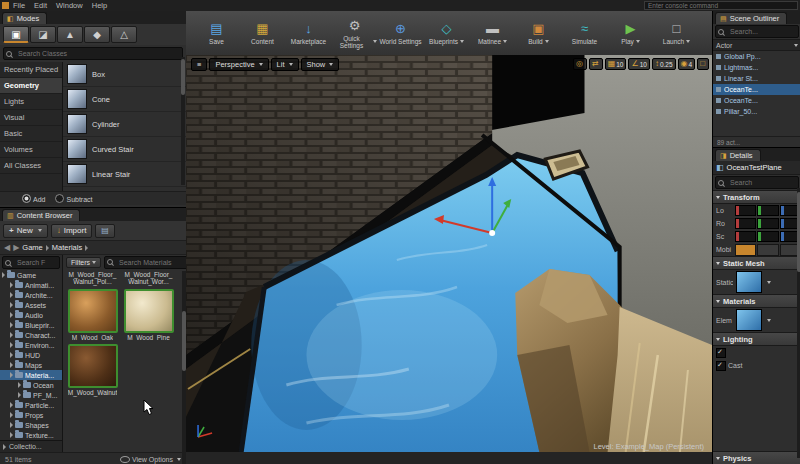 This screenshot has width=800, height=464. I want to click on rotation-x-field, so click(746, 224).